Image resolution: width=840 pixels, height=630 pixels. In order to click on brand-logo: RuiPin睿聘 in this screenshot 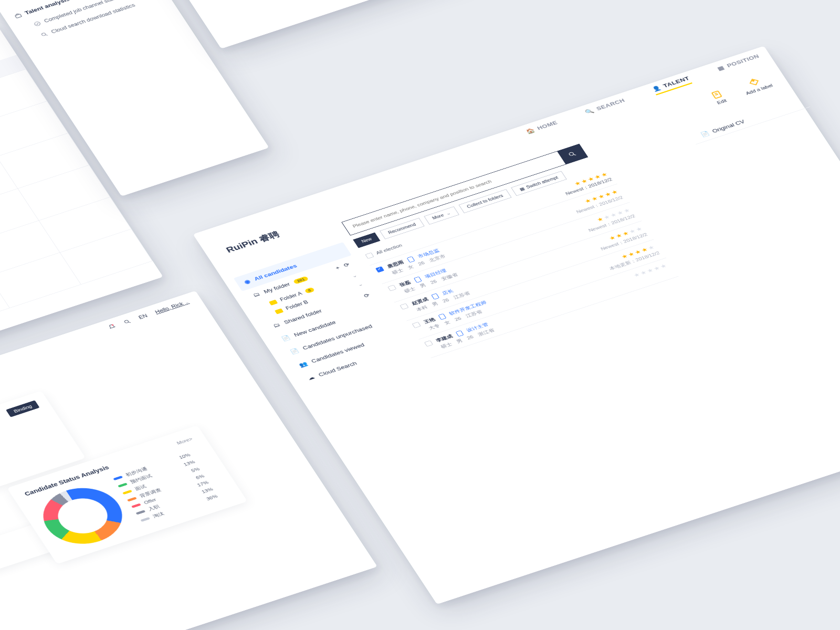, I will do `click(251, 243)`.